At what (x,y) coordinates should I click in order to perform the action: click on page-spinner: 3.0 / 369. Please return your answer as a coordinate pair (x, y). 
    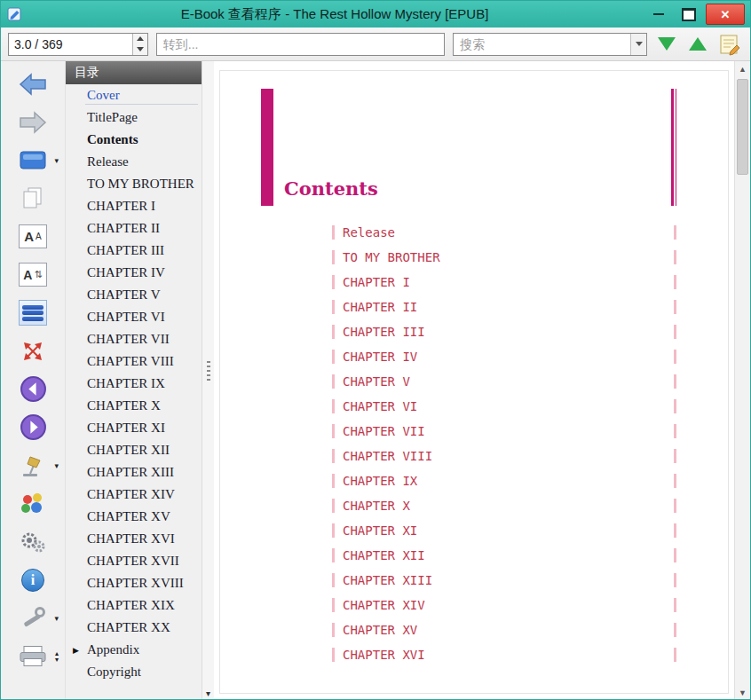
    Looking at the image, I should click on (78, 44).